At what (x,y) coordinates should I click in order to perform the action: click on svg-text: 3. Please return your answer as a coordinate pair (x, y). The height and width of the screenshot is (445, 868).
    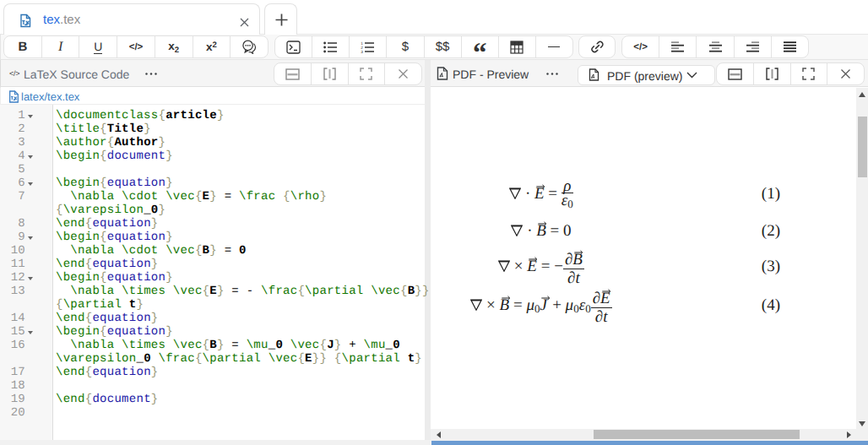
    Looking at the image, I should click on (363, 52).